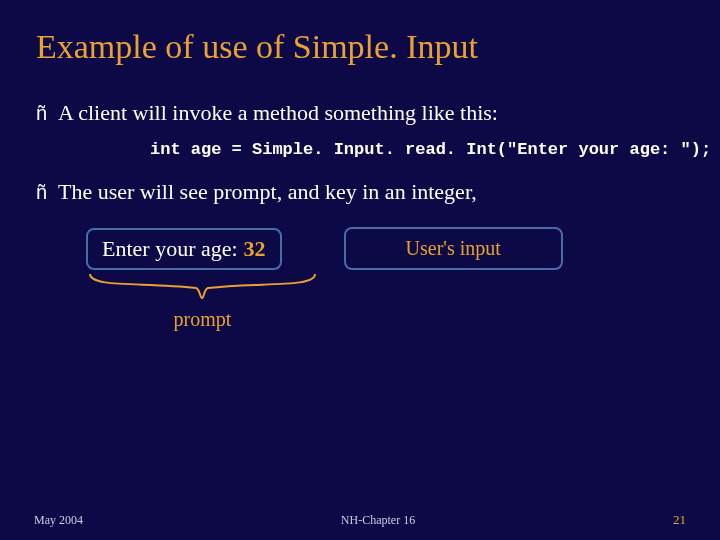 This screenshot has width=720, height=540. Describe the element at coordinates (385, 248) in the screenshot. I see `example-row: Enter your age: 32 User's input` at that location.